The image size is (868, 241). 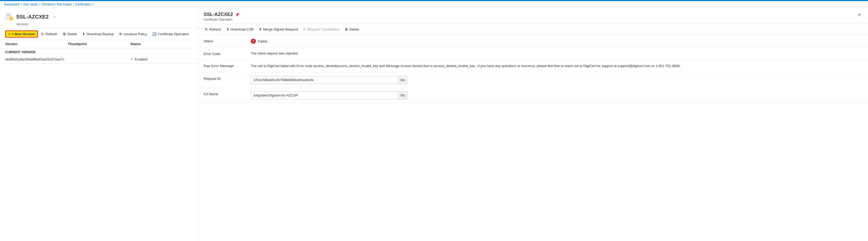 What do you see at coordinates (227, 65) in the screenshot?
I see `raw-error-label: Raw Error Message` at bounding box center [227, 65].